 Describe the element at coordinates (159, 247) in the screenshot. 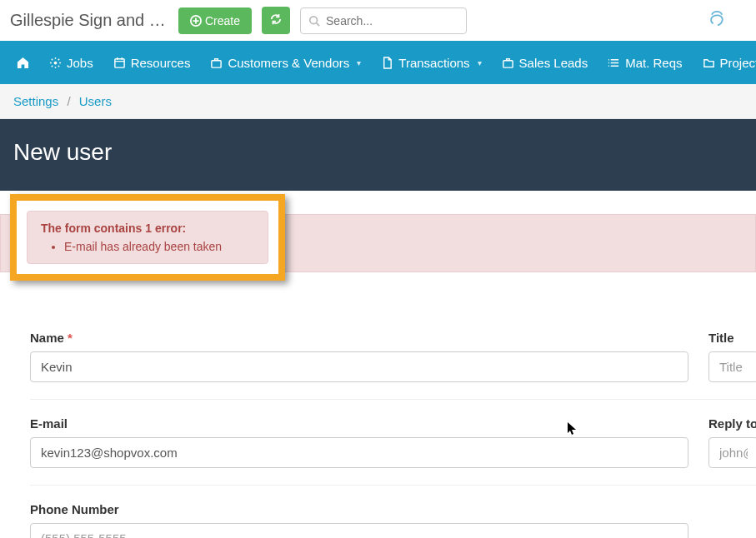

I see `error-item: E-mail has already been taken` at that location.